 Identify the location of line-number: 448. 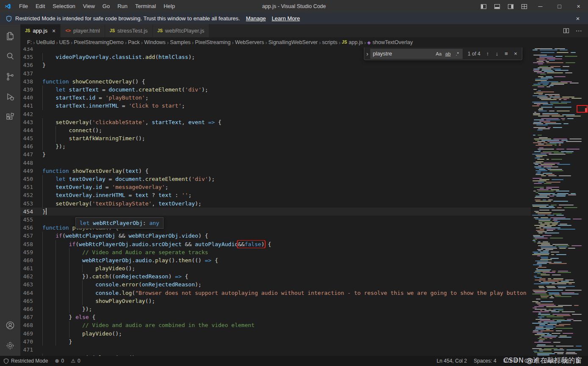
(31, 163).